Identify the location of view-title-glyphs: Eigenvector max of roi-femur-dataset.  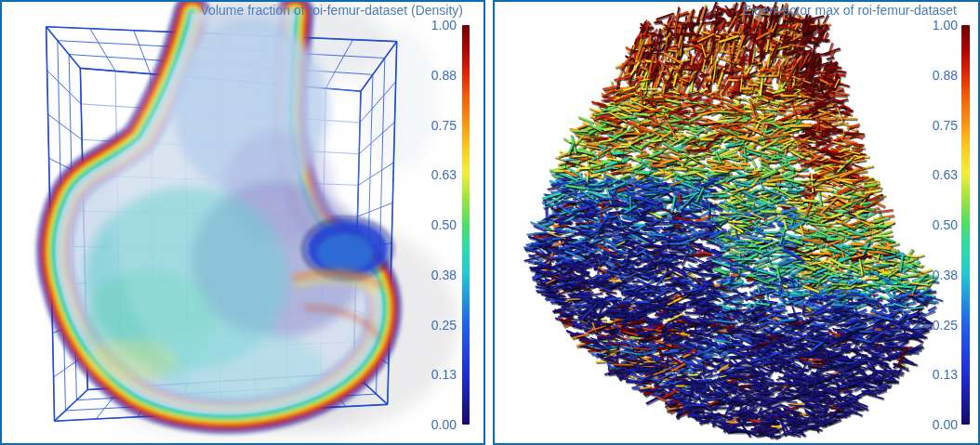
(850, 11).